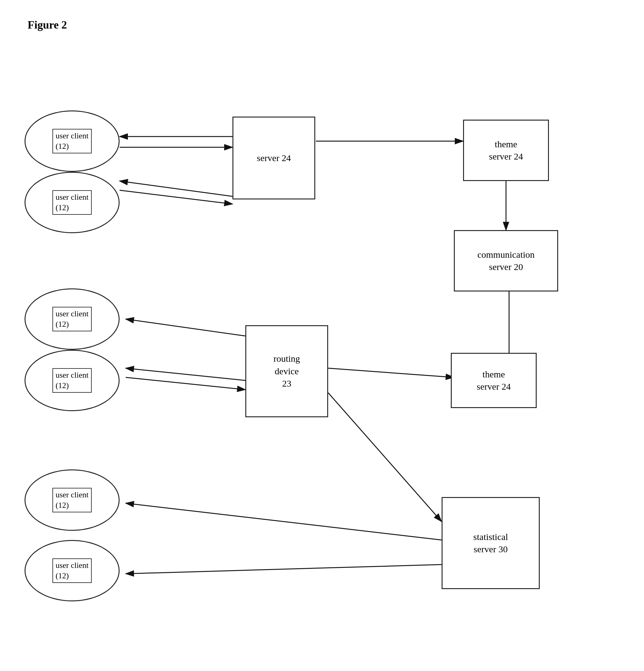 Image resolution: width=644 pixels, height=671 pixels. I want to click on user-client-1-ellipse: user client(12), so click(72, 141).